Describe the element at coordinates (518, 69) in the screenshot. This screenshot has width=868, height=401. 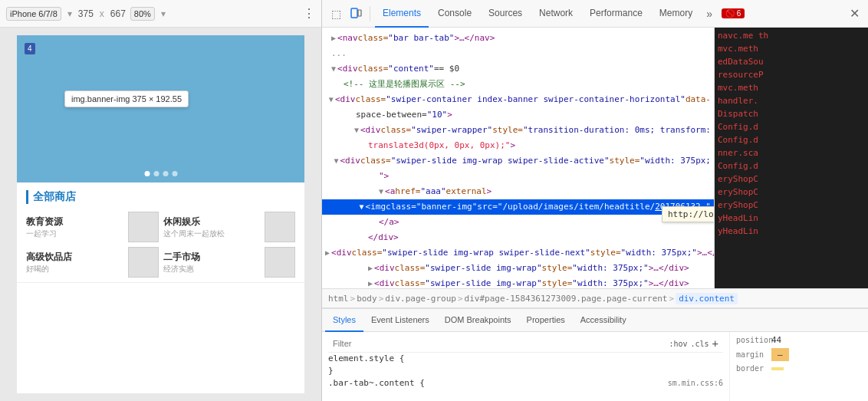
I see `dom-line-content: ▼ <div class= "content" == $0` at that location.